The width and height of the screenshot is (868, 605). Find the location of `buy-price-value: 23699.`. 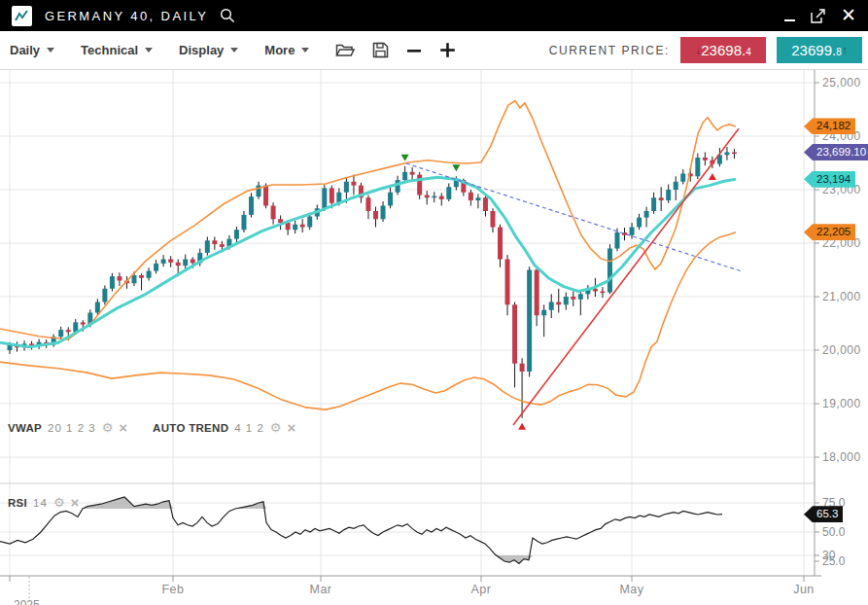

buy-price-value: 23699. is located at coordinates (814, 51).